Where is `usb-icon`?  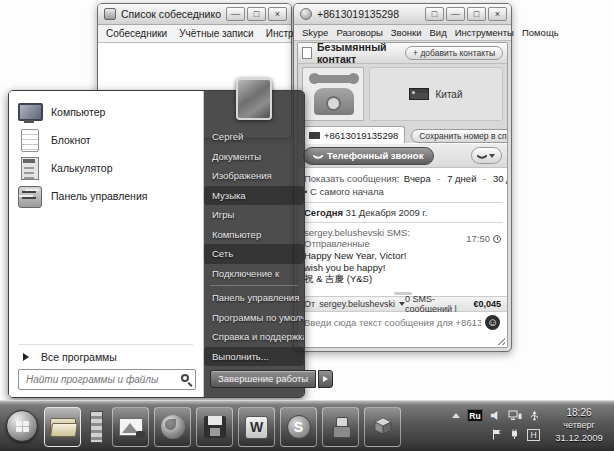 usb-icon is located at coordinates (534, 416).